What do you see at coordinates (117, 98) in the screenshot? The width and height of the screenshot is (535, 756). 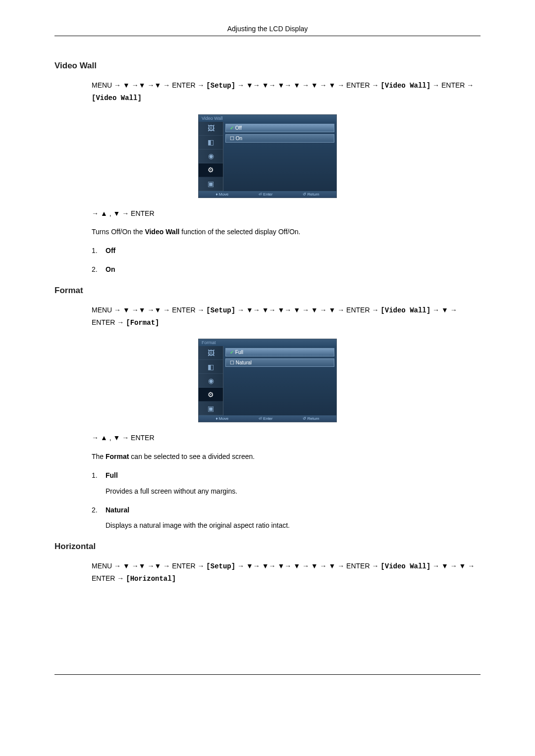 I see `nav-videowall-bracket-2: [Video Wall]` at bounding box center [117, 98].